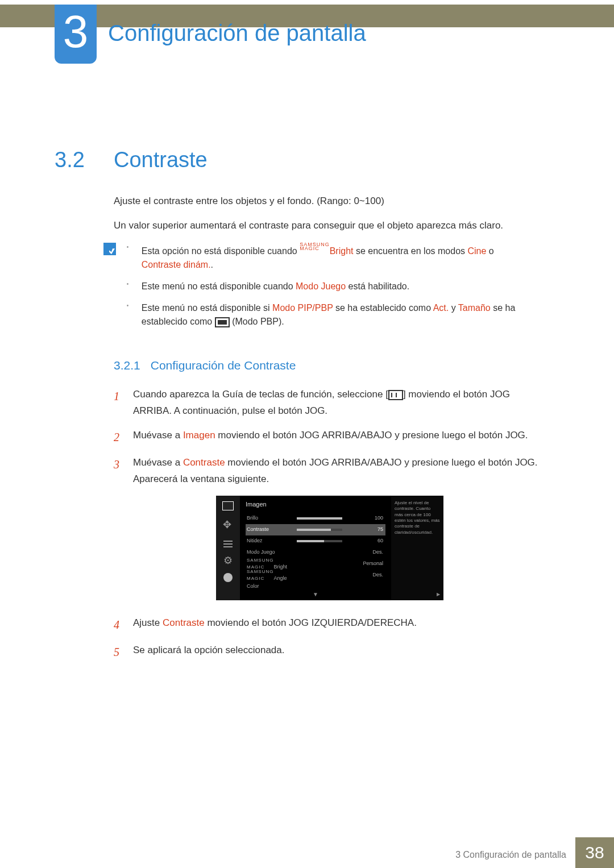  I want to click on step-5: 5 Se aplicará la opción seleccionada., so click(330, 652).